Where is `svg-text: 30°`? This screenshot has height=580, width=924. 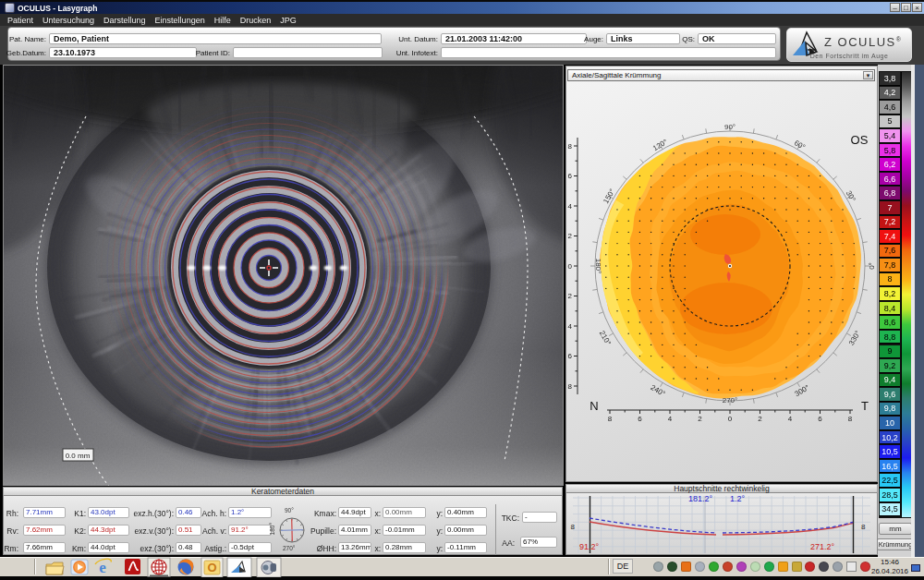
svg-text: 30° is located at coordinates (851, 196).